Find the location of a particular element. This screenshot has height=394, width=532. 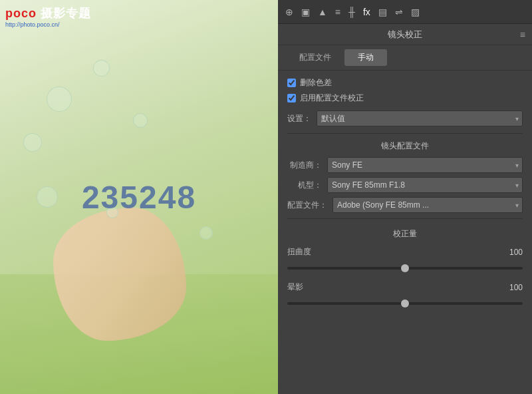

slider-value-vignette: 100 is located at coordinates (513, 288).